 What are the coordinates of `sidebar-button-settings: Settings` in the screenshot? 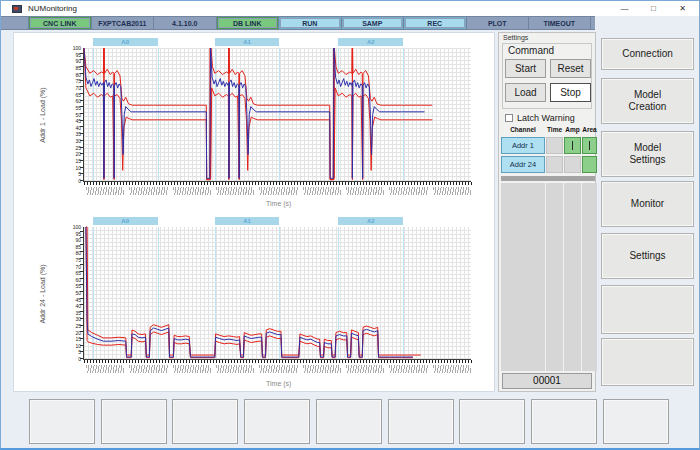 It's located at (648, 256).